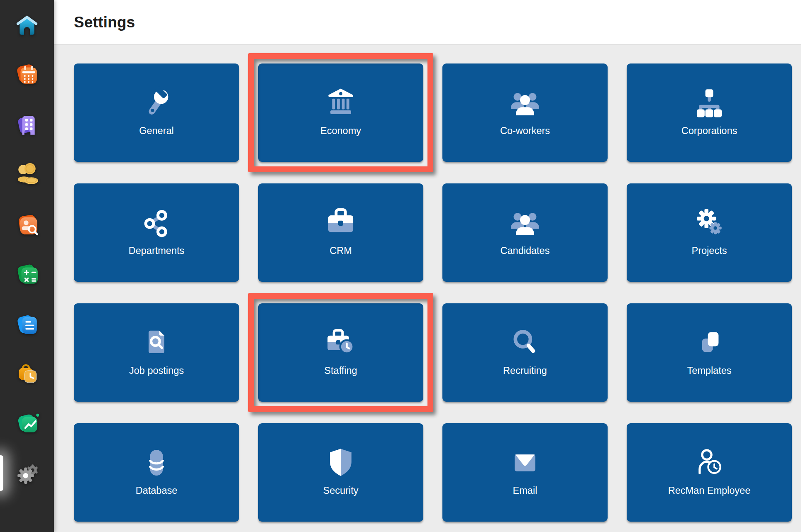 This screenshot has height=532, width=801. What do you see at coordinates (341, 223) in the screenshot?
I see `briefcase-icon` at bounding box center [341, 223].